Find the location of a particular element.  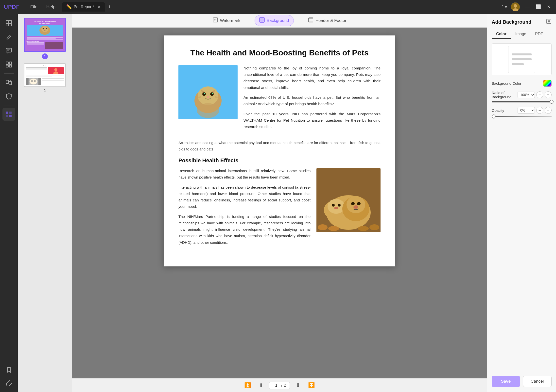

sidebar-icon-protect is located at coordinates (9, 96).